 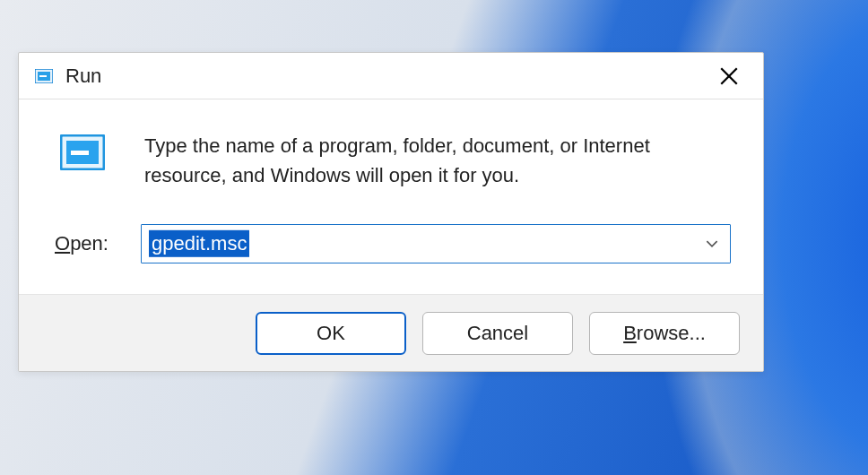 What do you see at coordinates (418, 244) in the screenshot?
I see `open-input` at bounding box center [418, 244].